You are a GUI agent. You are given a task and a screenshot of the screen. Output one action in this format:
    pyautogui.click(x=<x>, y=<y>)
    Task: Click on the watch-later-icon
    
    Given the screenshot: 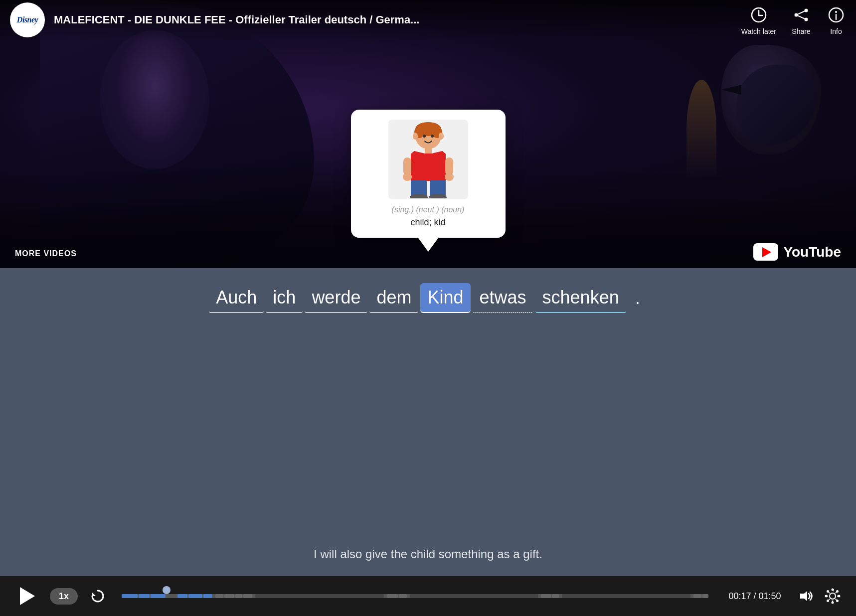 What is the action you would take?
    pyautogui.click(x=759, y=15)
    